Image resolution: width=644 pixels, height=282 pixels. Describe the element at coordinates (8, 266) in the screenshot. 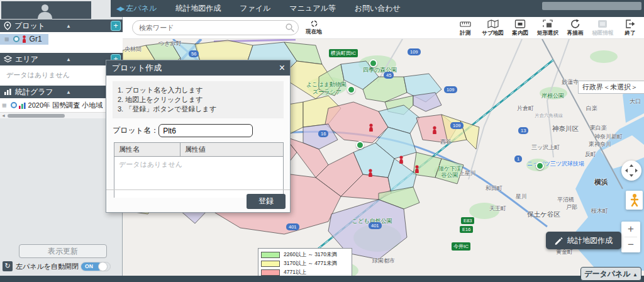

I see `refresh-icon: ↻` at that location.